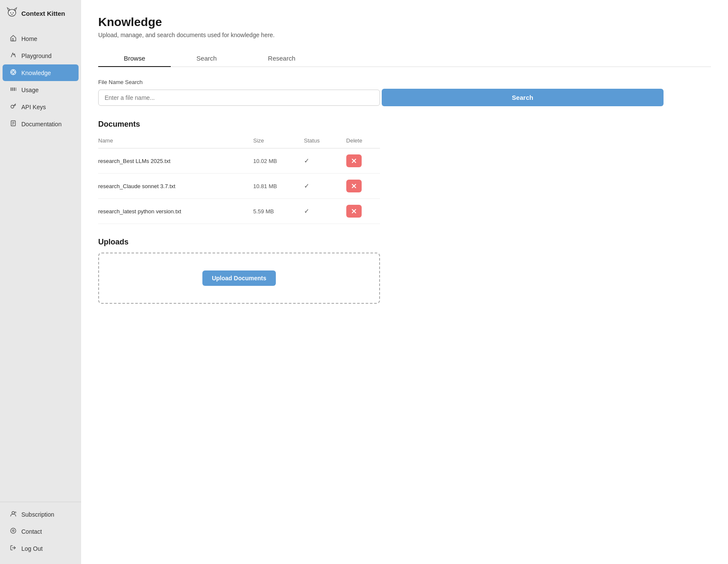 The width and height of the screenshot is (728, 564). I want to click on sidebar-item-label: Subscription, so click(38, 515).